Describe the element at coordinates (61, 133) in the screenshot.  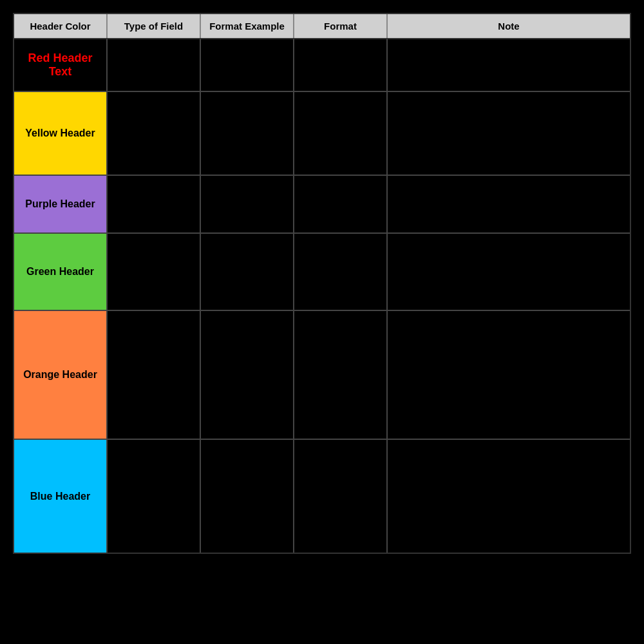
I see `cell-yellow-color-label: Yellow Header` at that location.